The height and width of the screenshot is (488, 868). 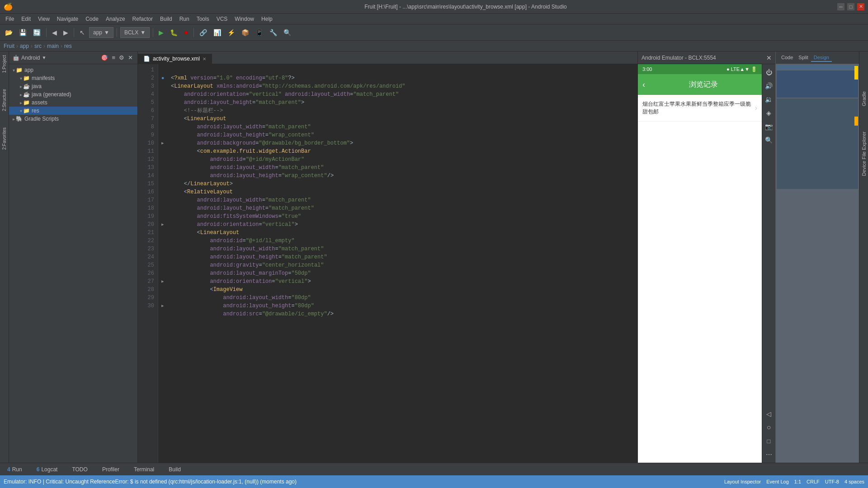 I want to click on layout-editor-toolbar: Code Split Design, so click(x=817, y=58).